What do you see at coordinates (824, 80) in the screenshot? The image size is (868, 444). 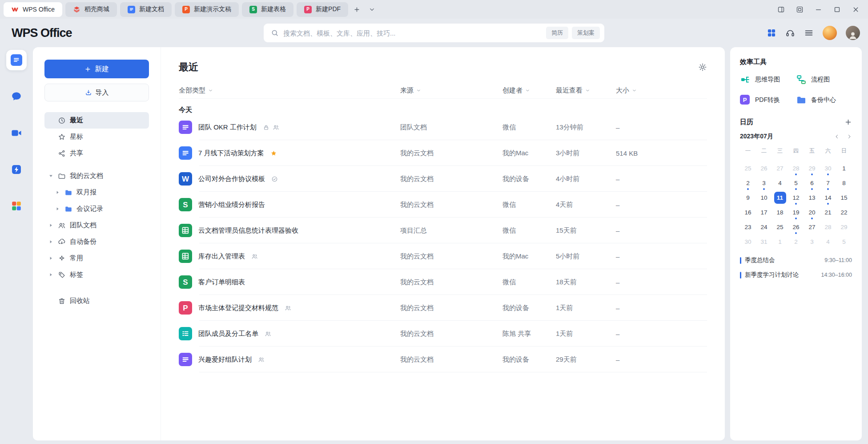 I see `tool-1: 流程图` at bounding box center [824, 80].